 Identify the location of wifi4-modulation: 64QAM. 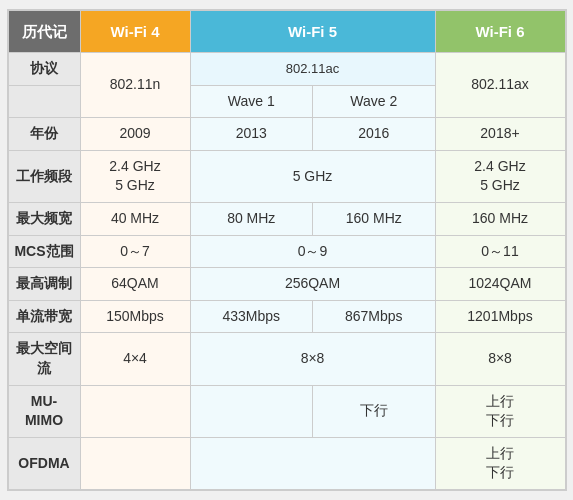
(135, 284).